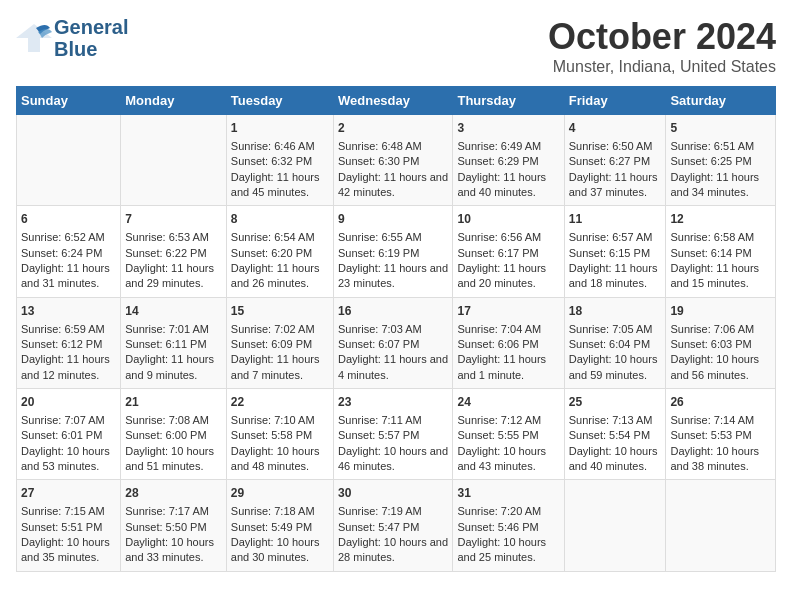 The image size is (792, 612). Describe the element at coordinates (393, 436) in the screenshot. I see `cell-content: Sunset: 5:57 PM` at that location.